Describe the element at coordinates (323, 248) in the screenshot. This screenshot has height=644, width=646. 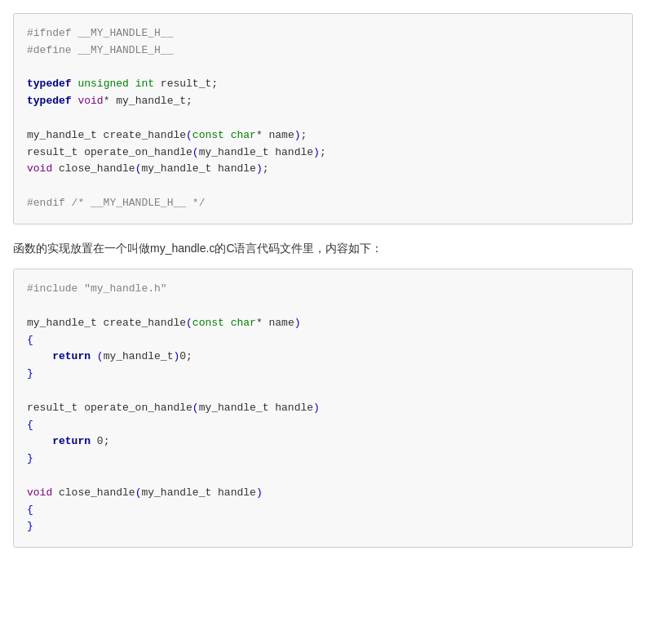
I see `description-text: 函数的实现放置在一个叫做my_handle.c的C语言代码文件里，内容如下：` at that location.